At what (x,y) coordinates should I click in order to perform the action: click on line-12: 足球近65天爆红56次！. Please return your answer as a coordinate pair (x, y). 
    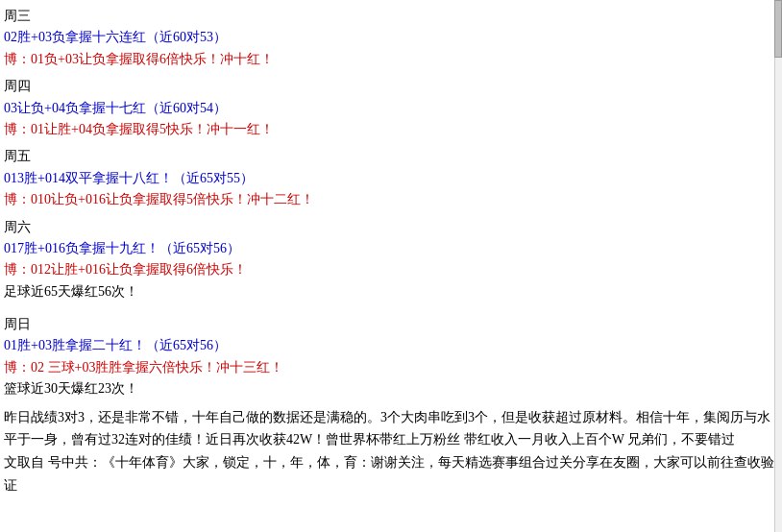
    Looking at the image, I should click on (389, 292).